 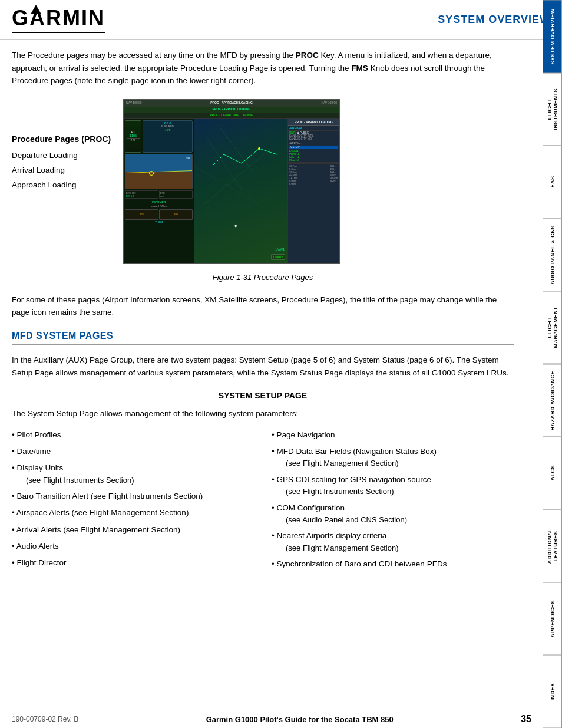 What do you see at coordinates (133, 474) in the screenshot?
I see `list-item-display-units: Display Units(see Flight Instruments Sec…` at bounding box center [133, 474].